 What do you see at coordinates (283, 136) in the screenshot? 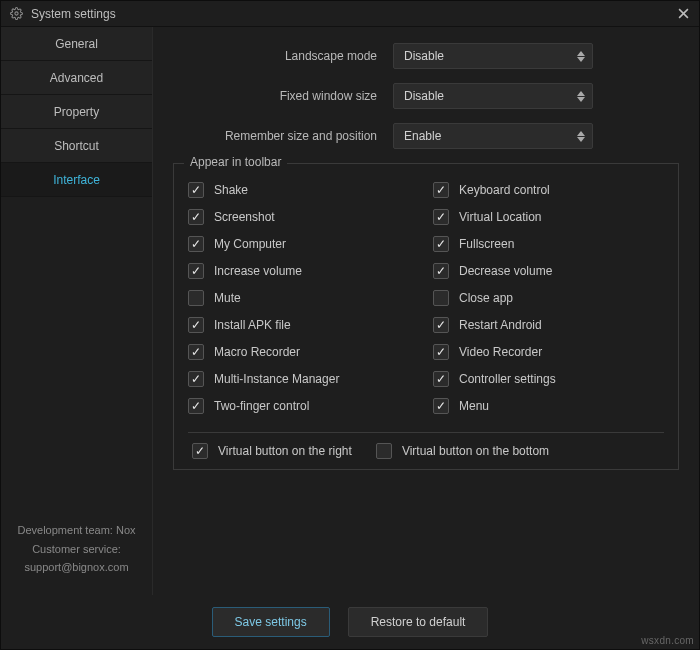
I see `remember-size-label: Remember size and position` at bounding box center [283, 136].